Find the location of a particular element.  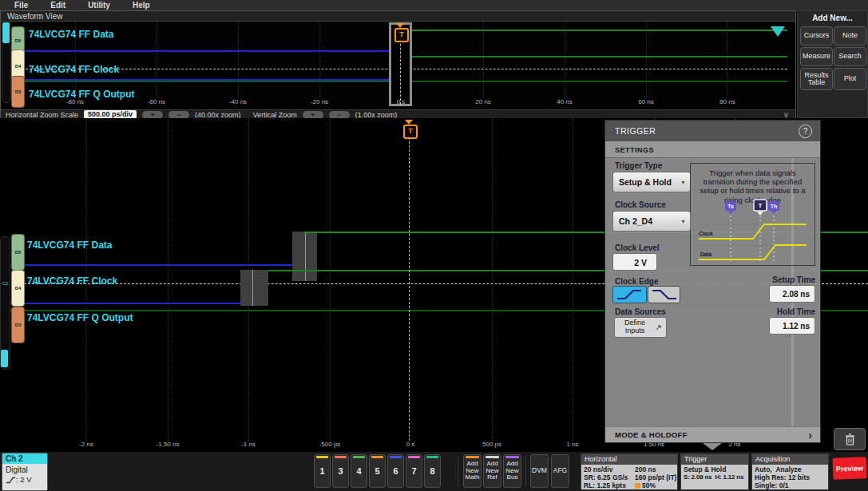

dvm-button: DVM is located at coordinates (540, 471).